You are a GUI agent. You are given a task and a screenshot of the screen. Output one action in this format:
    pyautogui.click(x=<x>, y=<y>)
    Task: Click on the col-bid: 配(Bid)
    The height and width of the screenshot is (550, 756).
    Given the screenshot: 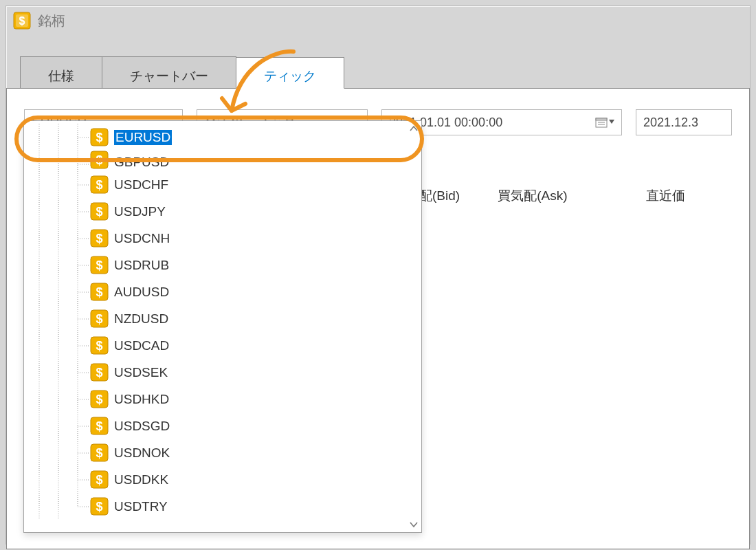 What is the action you would take?
    pyautogui.click(x=440, y=196)
    